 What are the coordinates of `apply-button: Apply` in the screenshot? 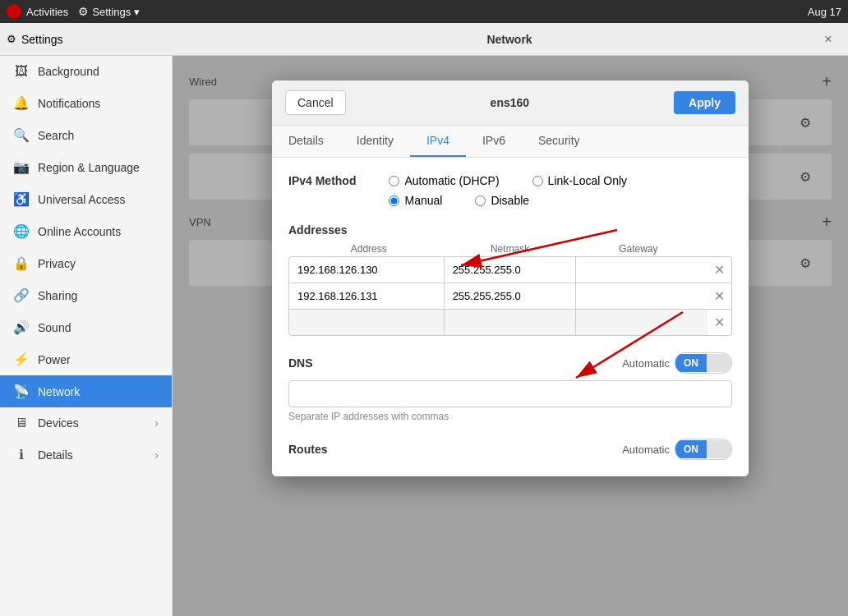 It's located at (705, 103).